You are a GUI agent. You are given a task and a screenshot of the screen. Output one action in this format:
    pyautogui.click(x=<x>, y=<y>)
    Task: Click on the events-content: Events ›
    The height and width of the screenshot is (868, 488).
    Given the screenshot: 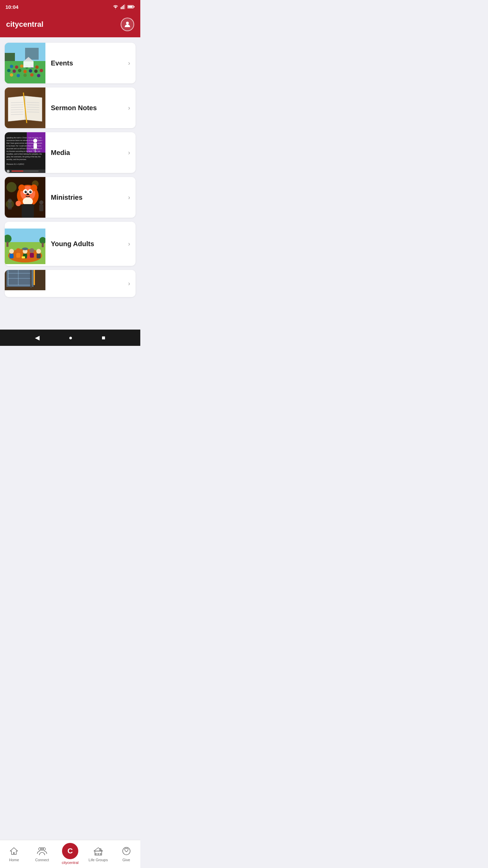 What is the action you would take?
    pyautogui.click(x=90, y=63)
    